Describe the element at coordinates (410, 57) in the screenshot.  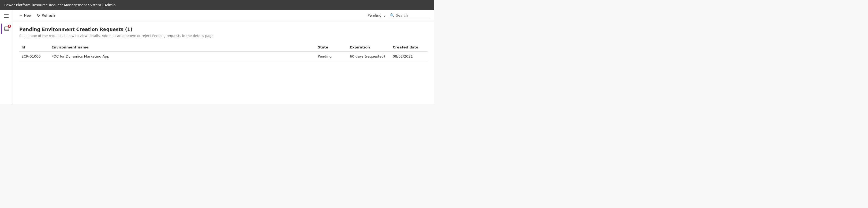
I see `cell-created_date-0: 08/02/2021` at that location.